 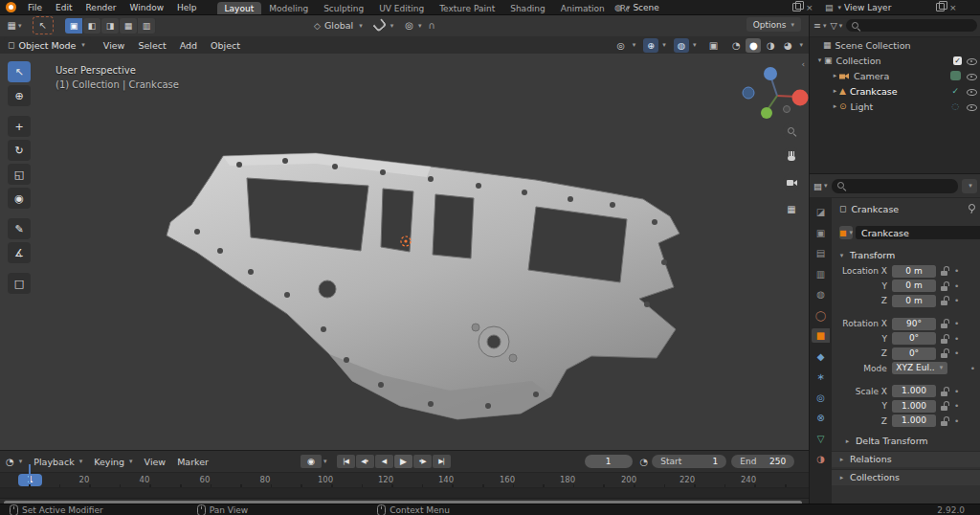 What do you see at coordinates (821, 213) in the screenshot?
I see `tab-tool: ◪` at bounding box center [821, 213].